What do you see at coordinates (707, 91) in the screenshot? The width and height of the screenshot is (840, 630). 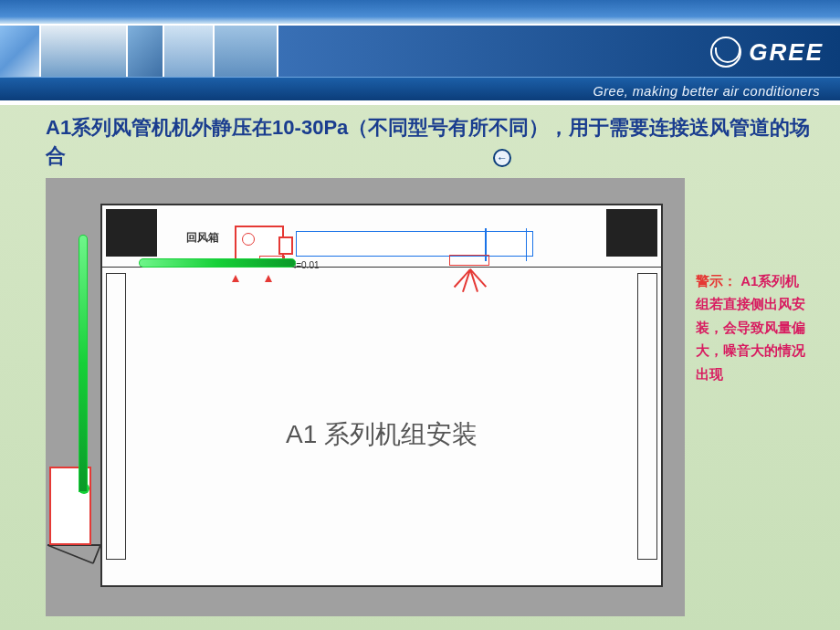 I see `brand-tagline: Gree, making better air conditioners` at bounding box center [707, 91].